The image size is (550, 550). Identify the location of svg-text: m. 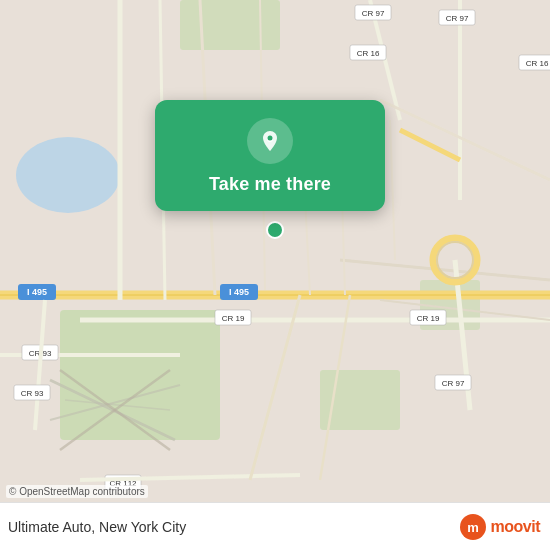
(473, 528).